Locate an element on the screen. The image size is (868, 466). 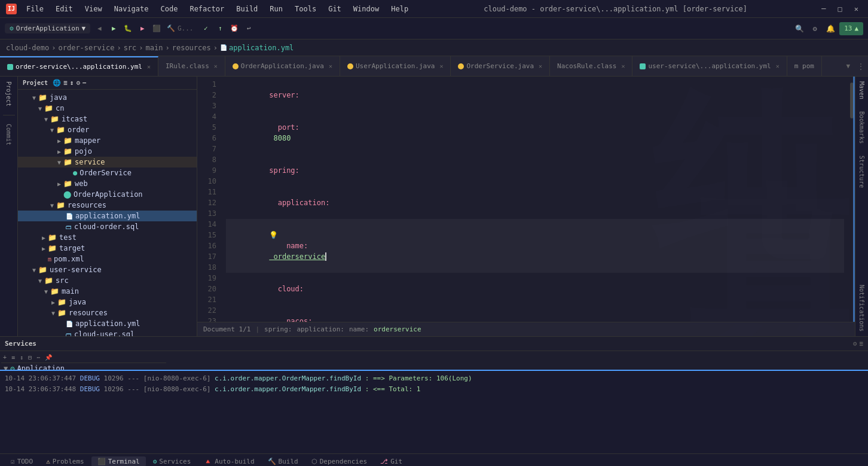
notifications-button: 🔔 is located at coordinates (830, 29).